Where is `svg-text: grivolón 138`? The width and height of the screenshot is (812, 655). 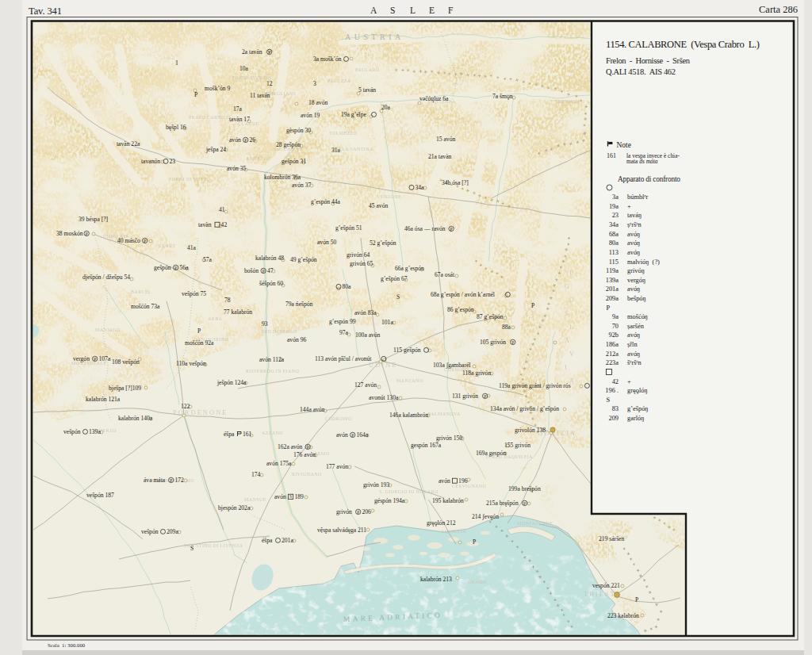
svg-text: grivolón 138 is located at coordinates (530, 430).